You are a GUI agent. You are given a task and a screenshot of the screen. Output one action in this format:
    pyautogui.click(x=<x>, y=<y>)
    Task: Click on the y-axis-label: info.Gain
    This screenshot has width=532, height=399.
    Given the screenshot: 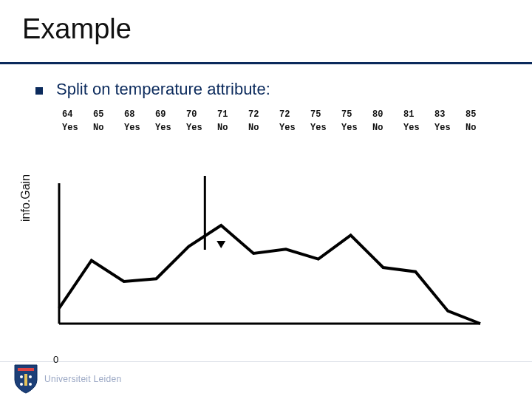 What is the action you would take?
    pyautogui.click(x=26, y=198)
    